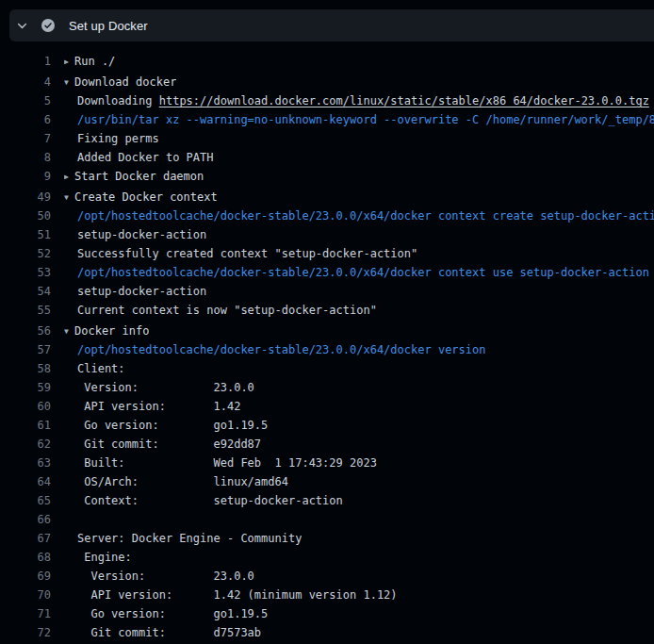  What do you see at coordinates (159, 388) in the screenshot?
I see `log-text: Version: 23.0.0` at bounding box center [159, 388].